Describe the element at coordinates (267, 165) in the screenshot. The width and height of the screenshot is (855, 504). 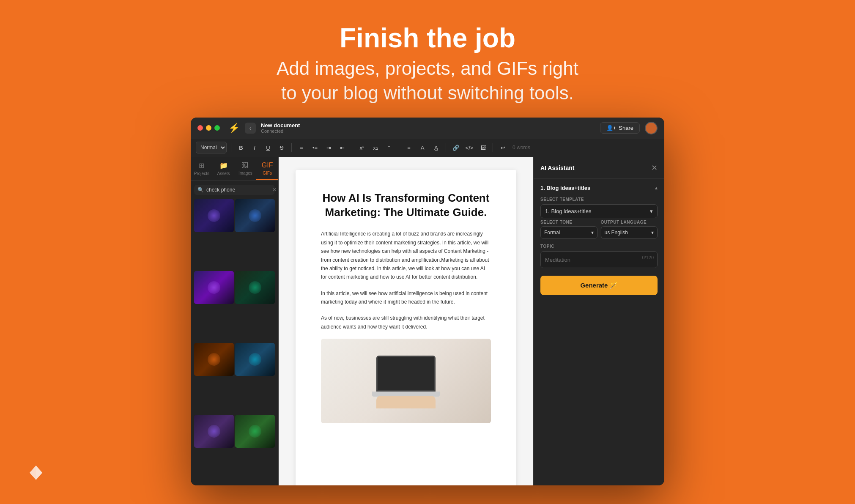
I see `gifs-icon: GIF` at that location.